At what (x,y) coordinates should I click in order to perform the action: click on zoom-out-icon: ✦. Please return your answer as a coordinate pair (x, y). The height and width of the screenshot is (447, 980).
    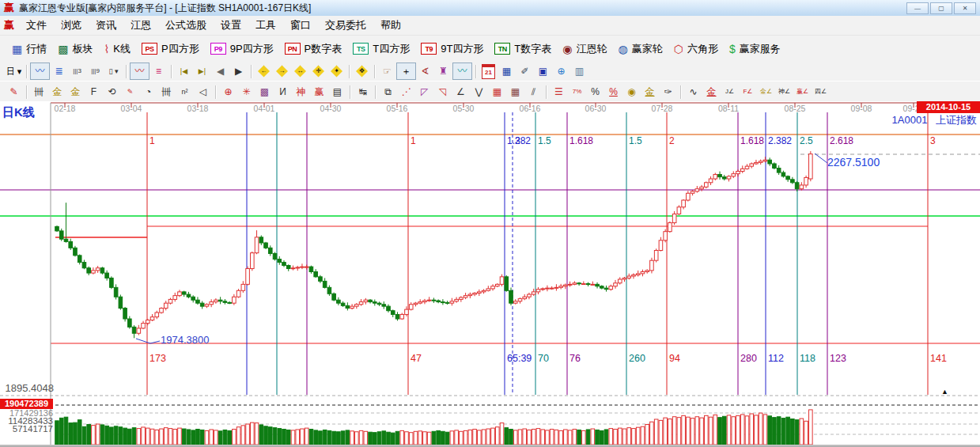
    Looking at the image, I should click on (337, 71).